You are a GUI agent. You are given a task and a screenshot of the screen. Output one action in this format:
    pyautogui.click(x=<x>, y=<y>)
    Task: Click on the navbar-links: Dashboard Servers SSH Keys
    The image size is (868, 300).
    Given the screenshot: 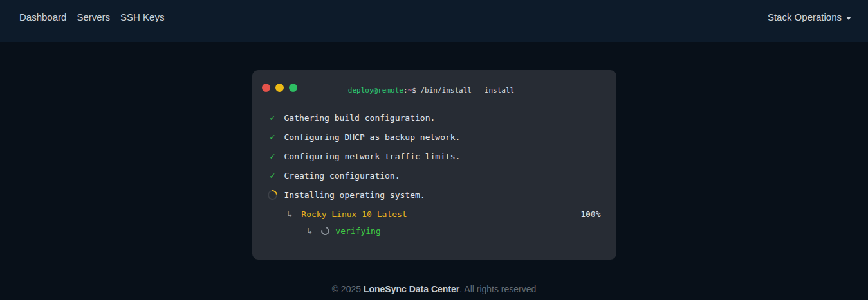 What is the action you would take?
    pyautogui.click(x=91, y=17)
    